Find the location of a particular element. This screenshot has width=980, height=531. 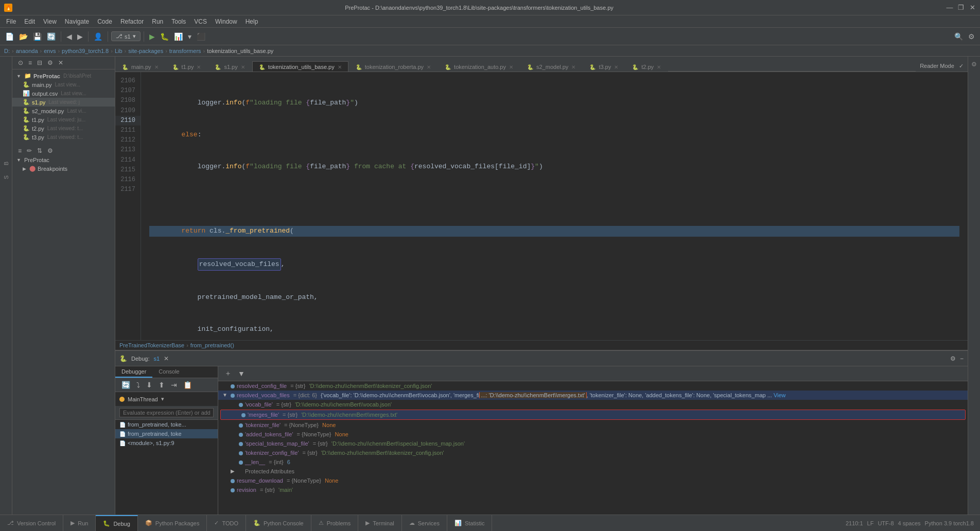

var-expand-vocab: ▼ is located at coordinates (225, 395).